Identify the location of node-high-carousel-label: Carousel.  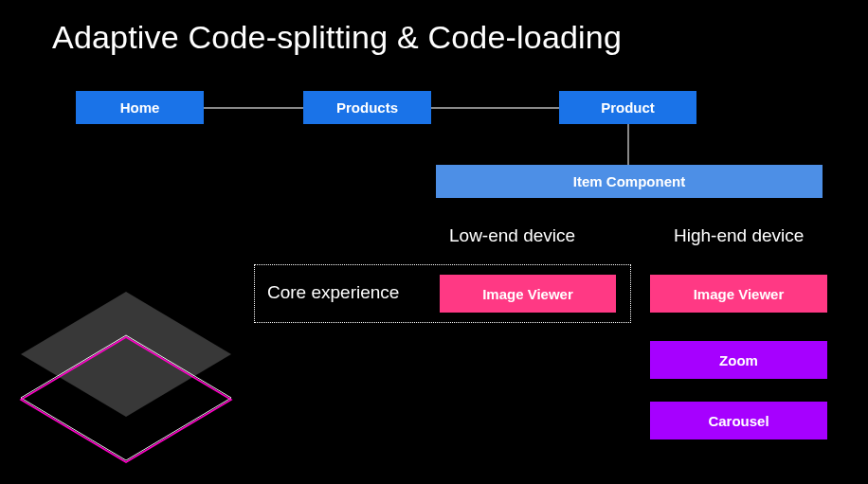
(738, 421).